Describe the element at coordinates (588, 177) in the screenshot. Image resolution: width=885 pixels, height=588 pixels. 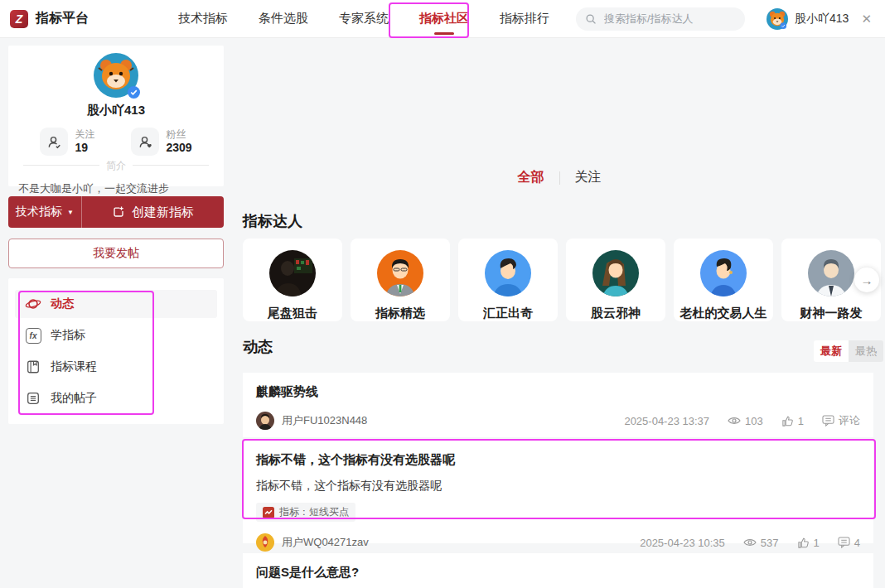
I see `tab-following: 关注` at that location.